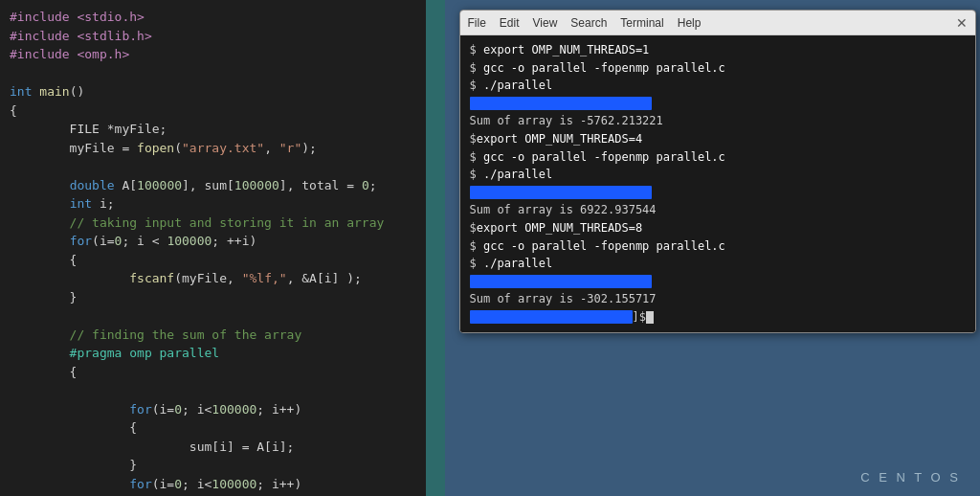  What do you see at coordinates (718, 121) in the screenshot?
I see `terminal-output-1: Sum of array is -5762.213221` at bounding box center [718, 121].